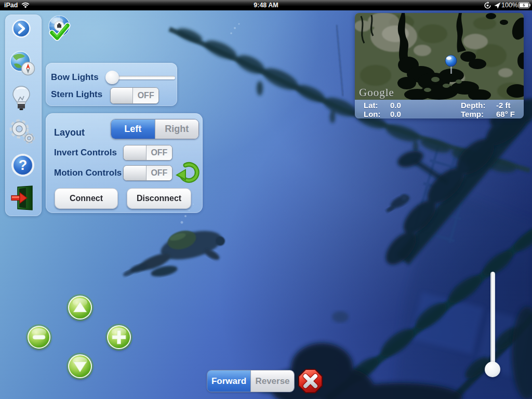 This screenshot has height=399, width=532. Describe the element at coordinates (60, 29) in the screenshot. I see `connection-status-indicator` at that location.